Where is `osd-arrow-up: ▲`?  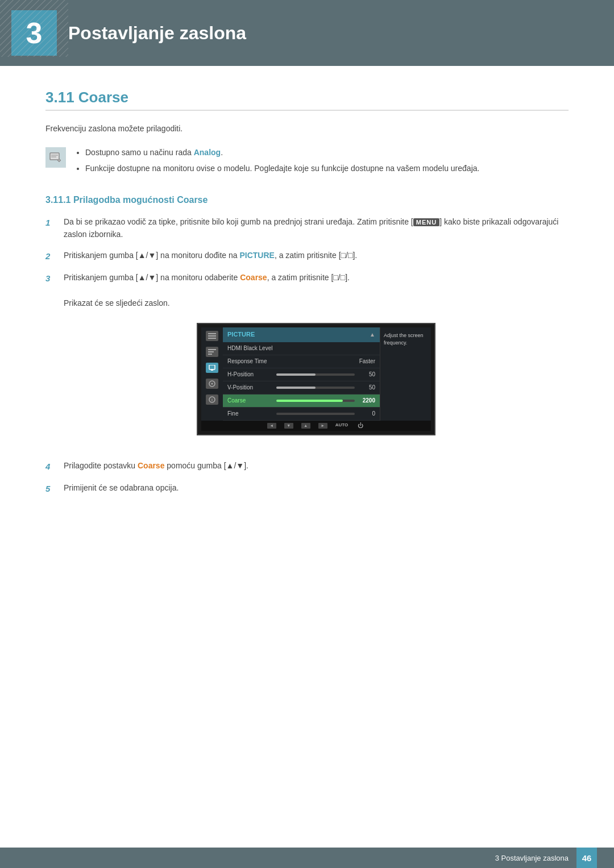 osd-arrow-up: ▲ is located at coordinates (372, 335).